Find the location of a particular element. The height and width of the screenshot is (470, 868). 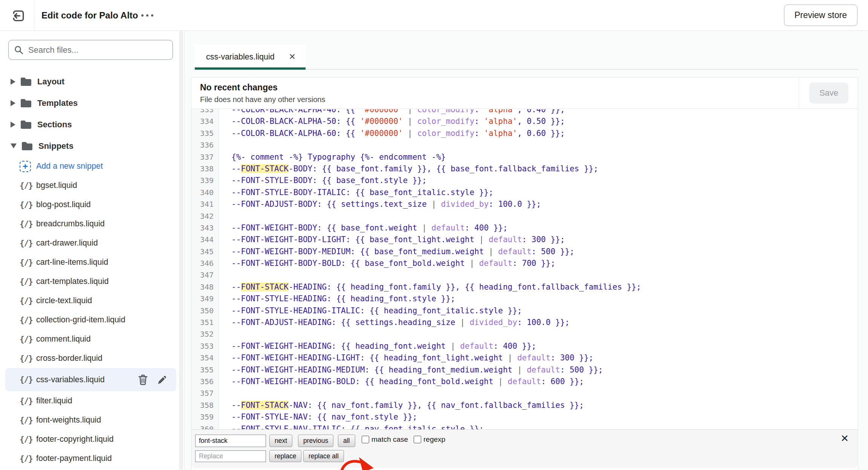

sidebar-item-blog-post: {/}blog-post.liquid is located at coordinates (90, 205).